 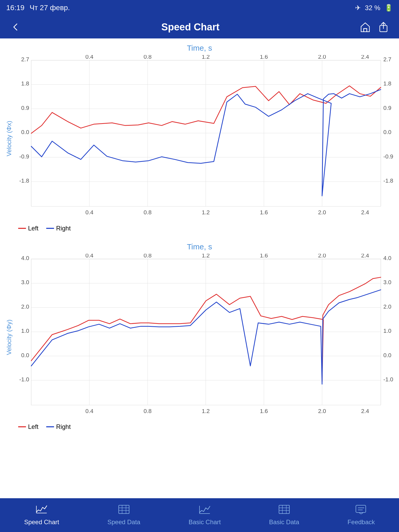 I want to click on chart2-legend: Left Right, so click(x=200, y=427).